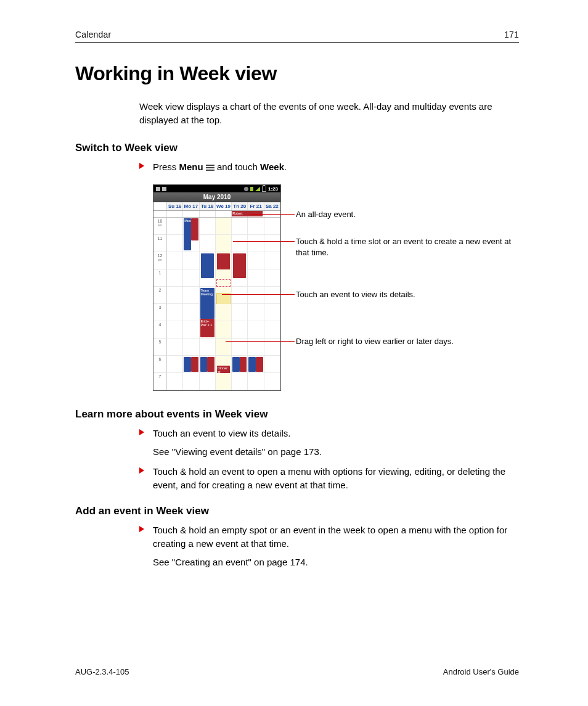  I want to click on selected-slot, so click(223, 283).